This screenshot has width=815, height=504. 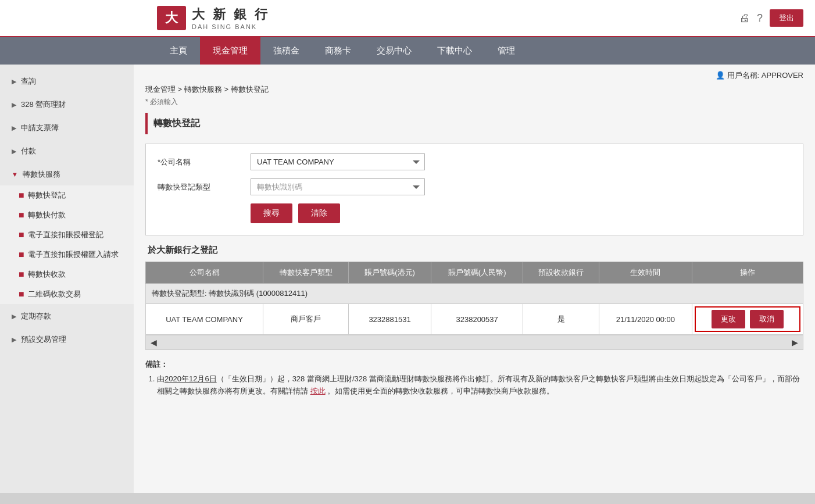 I want to click on sidebar-item-328: ▶ 328 營商理財, so click(x=67, y=105).